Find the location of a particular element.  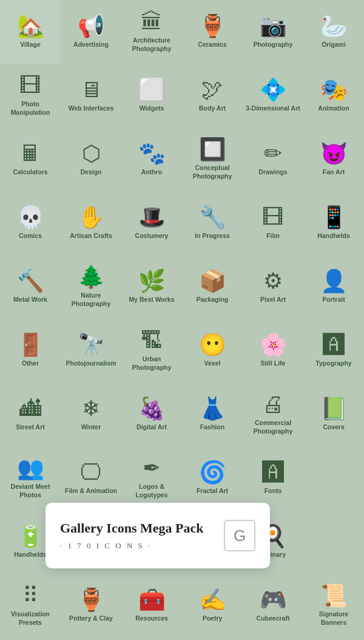

portrait-icon: 👤 is located at coordinates (334, 281).